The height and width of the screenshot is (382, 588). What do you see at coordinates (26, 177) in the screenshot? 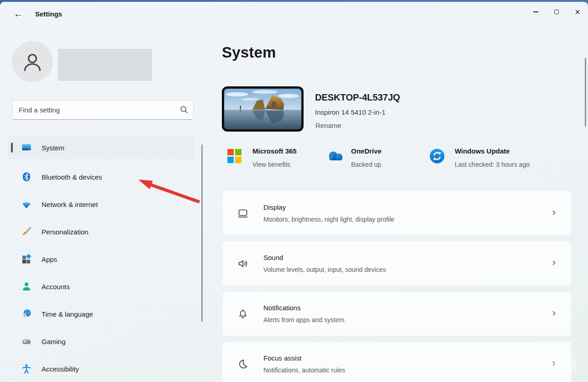
I see `bluetooth-icon` at bounding box center [26, 177].